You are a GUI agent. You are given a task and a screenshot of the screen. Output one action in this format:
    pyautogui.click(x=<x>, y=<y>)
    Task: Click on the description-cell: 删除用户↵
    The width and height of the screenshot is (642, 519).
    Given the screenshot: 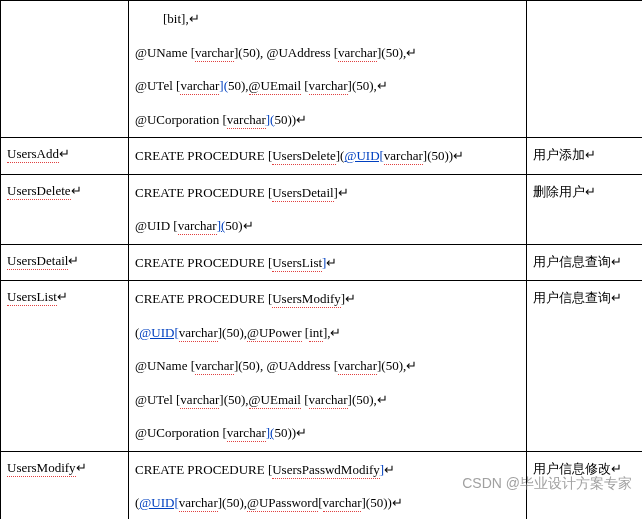 What is the action you would take?
    pyautogui.click(x=585, y=209)
    